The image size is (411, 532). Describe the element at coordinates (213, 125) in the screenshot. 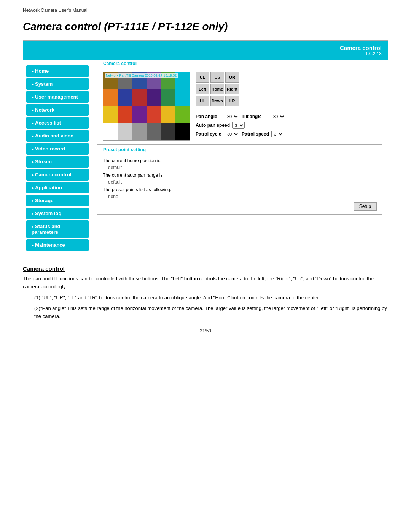

I see `auto-pan-label: Auto pan speed` at that location.